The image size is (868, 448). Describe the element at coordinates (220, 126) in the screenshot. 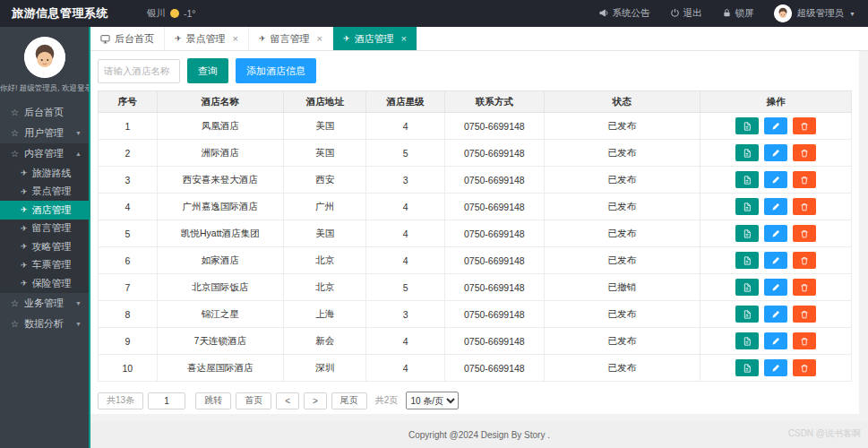

I see `cell-hotel-name: 凤凰酒店` at that location.